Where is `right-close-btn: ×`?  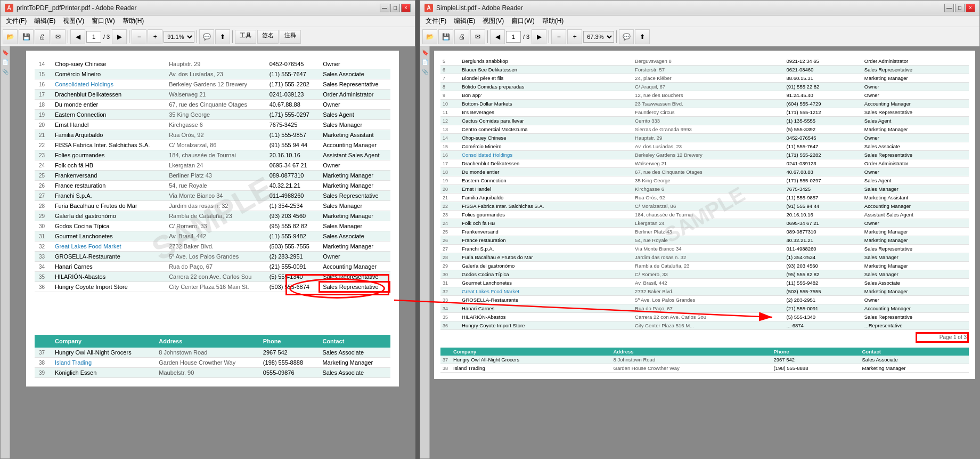 right-close-btn: × is located at coordinates (970, 8).